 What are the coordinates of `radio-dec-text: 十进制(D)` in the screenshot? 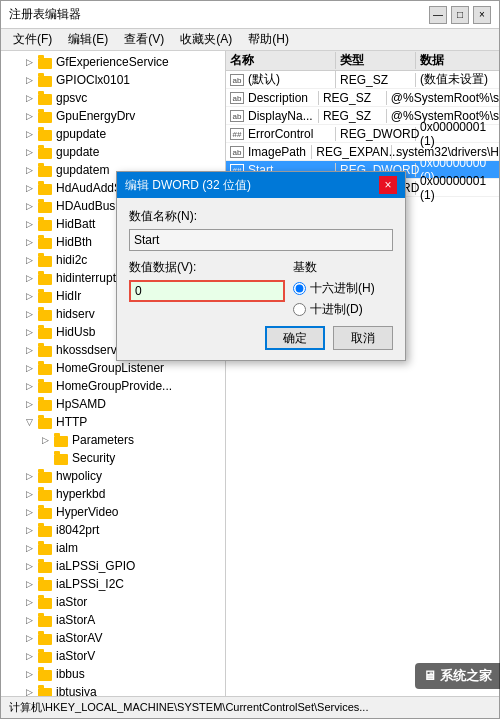 It's located at (336, 310).